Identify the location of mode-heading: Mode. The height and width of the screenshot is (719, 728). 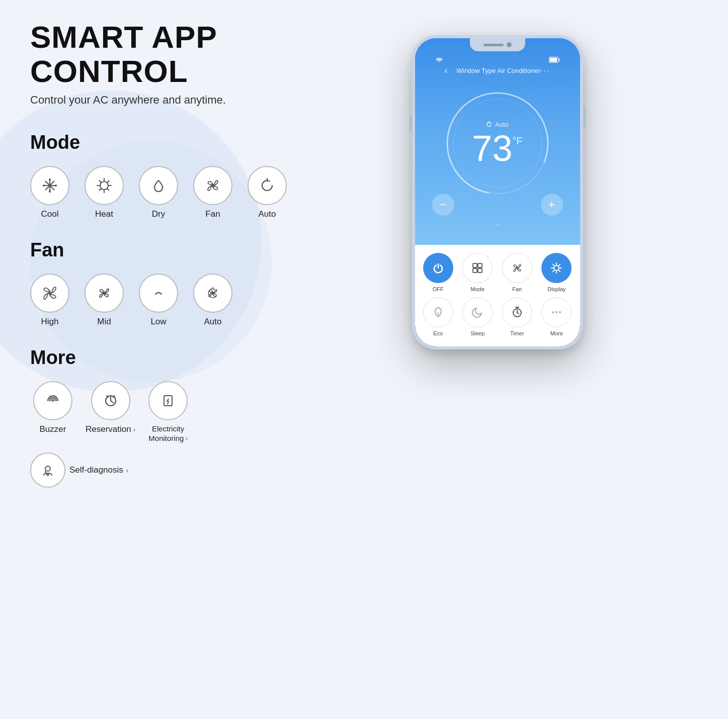
(164, 143).